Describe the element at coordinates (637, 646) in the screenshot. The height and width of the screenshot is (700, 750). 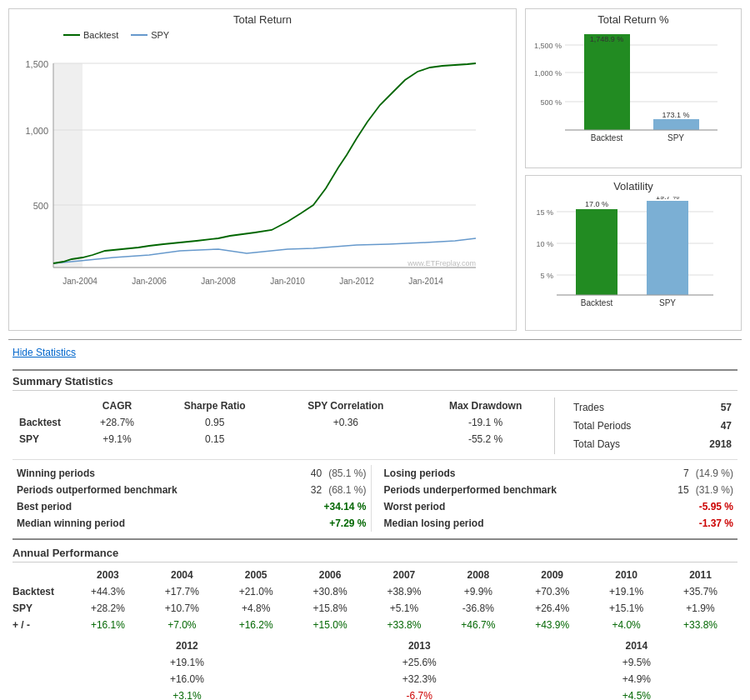
I see `year-2014: 2014` at that location.